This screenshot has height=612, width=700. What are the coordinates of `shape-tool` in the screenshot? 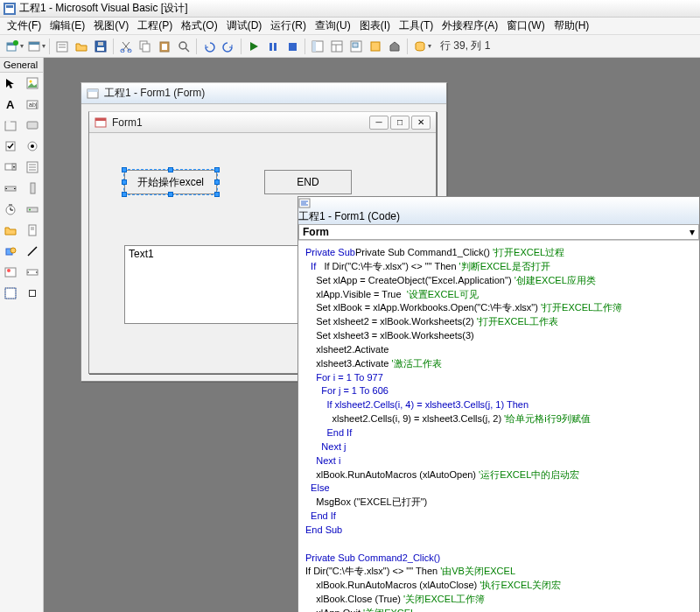 It's located at (10, 251).